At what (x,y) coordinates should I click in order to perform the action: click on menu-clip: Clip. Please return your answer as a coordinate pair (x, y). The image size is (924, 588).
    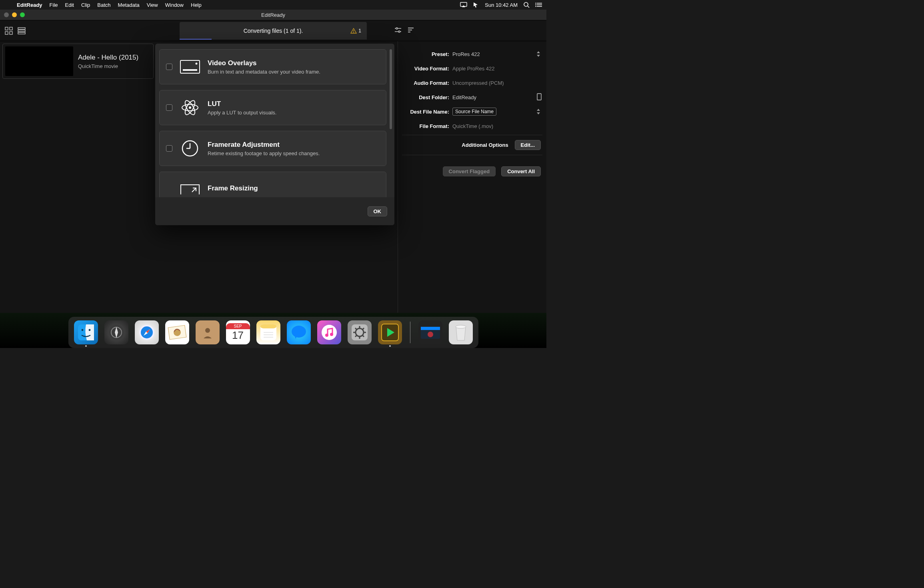
    Looking at the image, I should click on (86, 5).